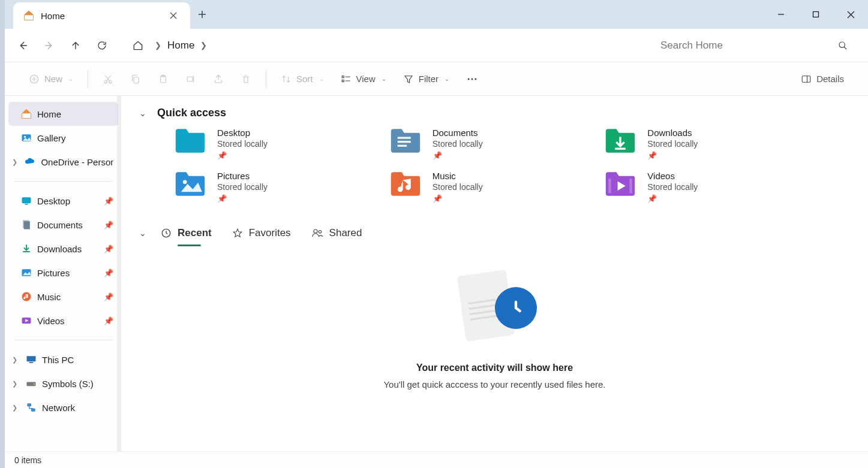 The width and height of the screenshot is (868, 468). Describe the element at coordinates (246, 79) in the screenshot. I see `delete-button` at that location.